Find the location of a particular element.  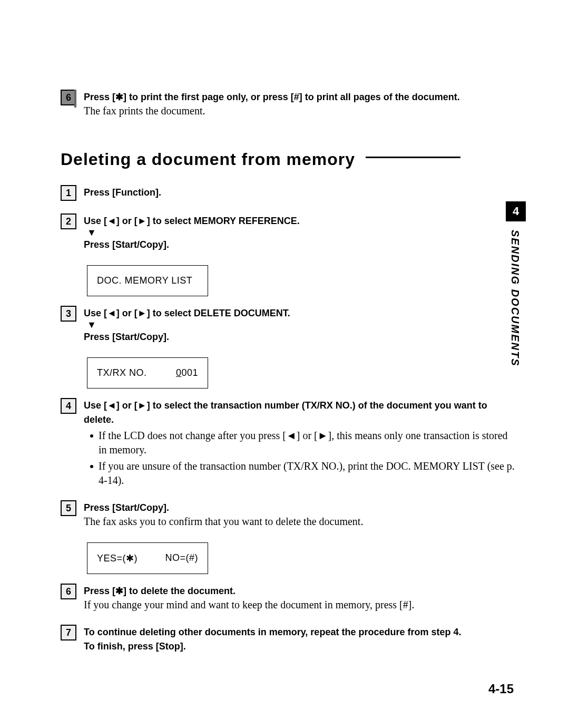

lcd-display: DOC. MEMORY LIST is located at coordinates (148, 280).